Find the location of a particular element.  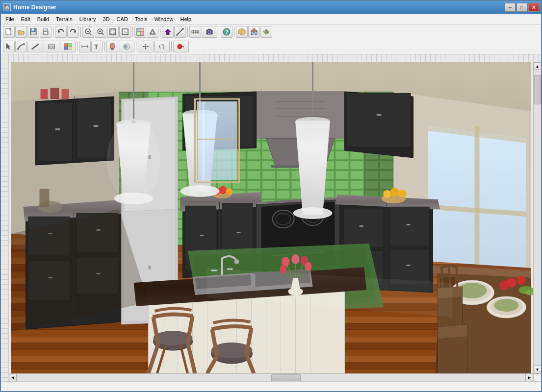

home3d-button is located at coordinates (242, 32).